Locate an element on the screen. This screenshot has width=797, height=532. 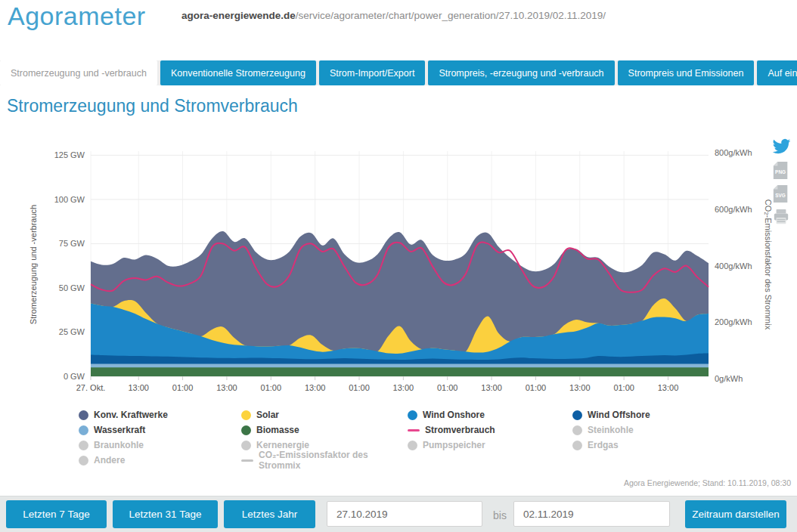
bis-label: bis is located at coordinates (500, 515).